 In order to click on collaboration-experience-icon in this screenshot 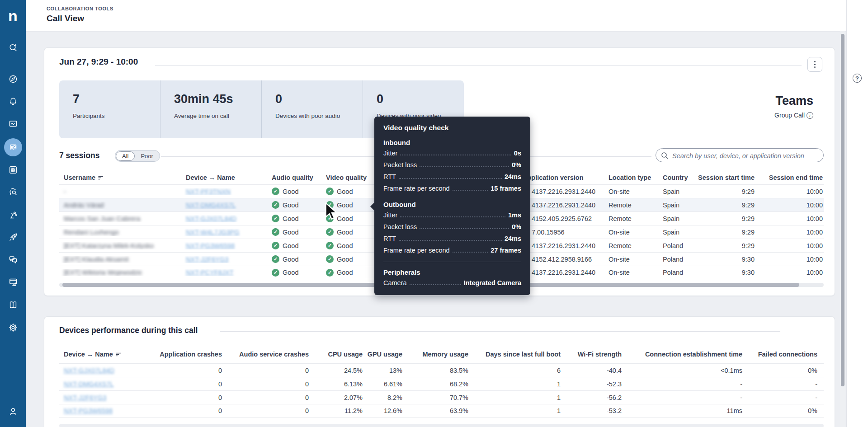, I will do `click(13, 147)`.